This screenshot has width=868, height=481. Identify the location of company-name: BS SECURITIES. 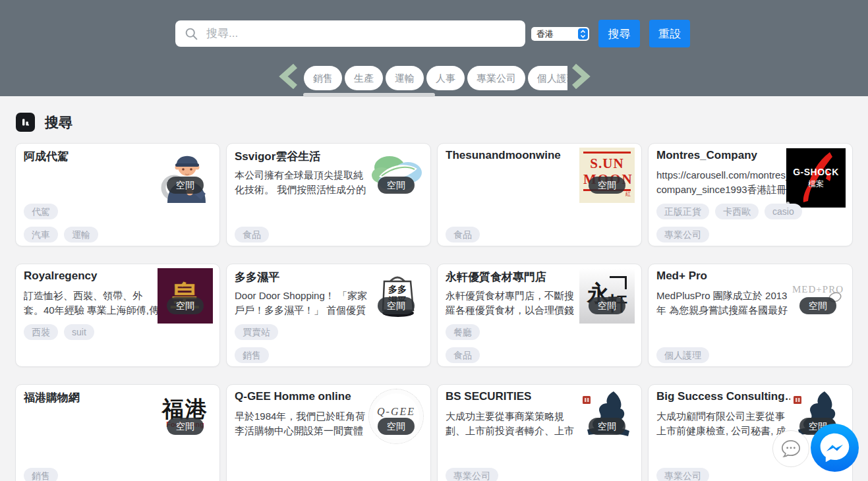
(488, 397).